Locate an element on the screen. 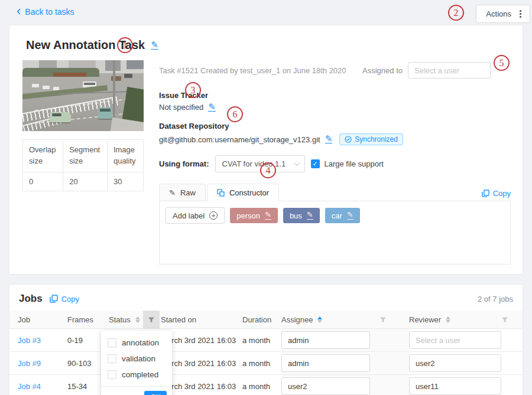 This screenshot has width=532, height=395. job-link: Job #3 is located at coordinates (43, 340).